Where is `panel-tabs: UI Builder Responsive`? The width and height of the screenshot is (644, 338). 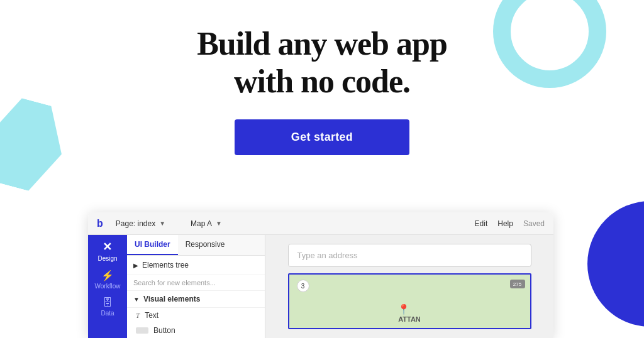
panel-tabs: UI Builder Responsive is located at coordinates (196, 245).